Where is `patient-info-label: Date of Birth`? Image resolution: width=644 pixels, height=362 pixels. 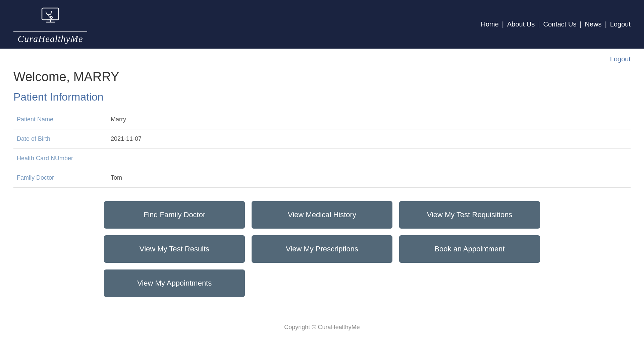
patient-info-label: Date of Birth is located at coordinates (60, 139).